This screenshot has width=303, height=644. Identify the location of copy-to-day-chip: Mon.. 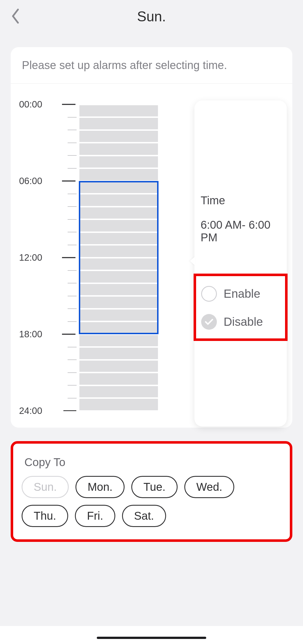
(100, 487).